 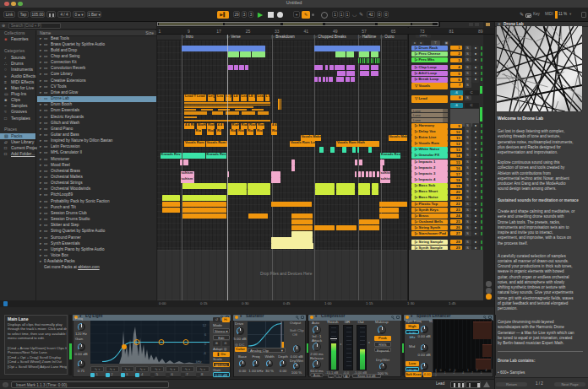 What do you see at coordinates (199, 362) in the screenshot?
I see `svg-text: kHz` at bounding box center [199, 362].